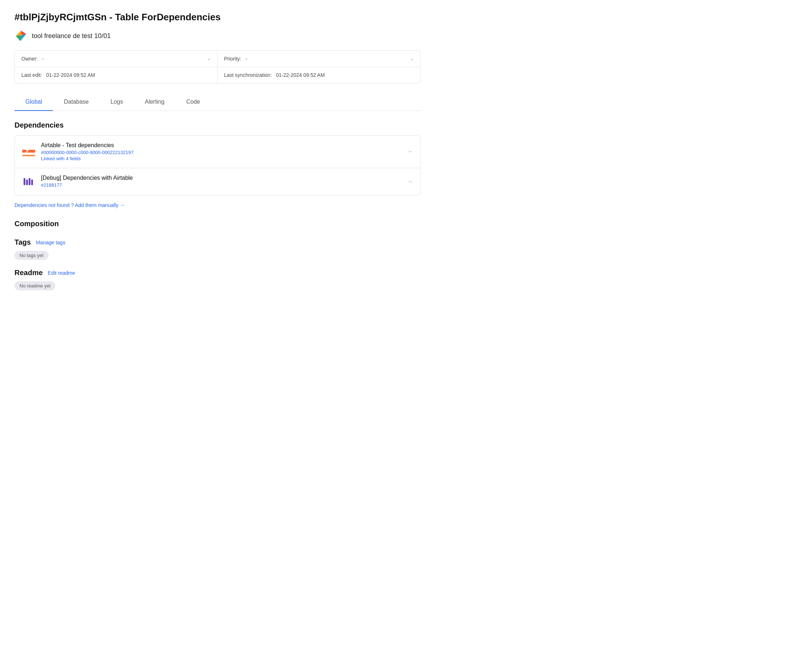 The image size is (812, 659). What do you see at coordinates (154, 102) in the screenshot?
I see `tab-alerting: Alerting` at bounding box center [154, 102].